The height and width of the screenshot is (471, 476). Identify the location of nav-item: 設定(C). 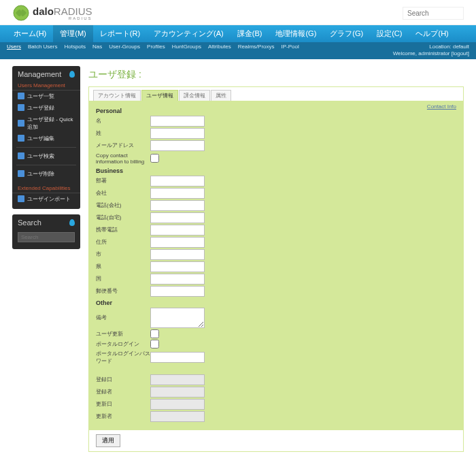
(389, 34).